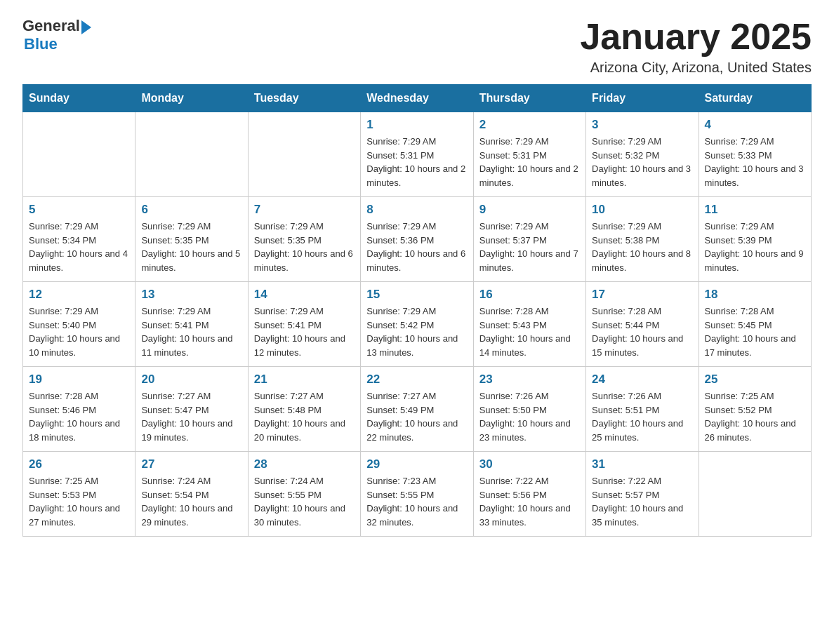 This screenshot has width=834, height=644. Describe the element at coordinates (79, 417) in the screenshot. I see `day-info: Sunrise: 7:28 AM Sunset: 5:46 PM Dayligh…` at that location.